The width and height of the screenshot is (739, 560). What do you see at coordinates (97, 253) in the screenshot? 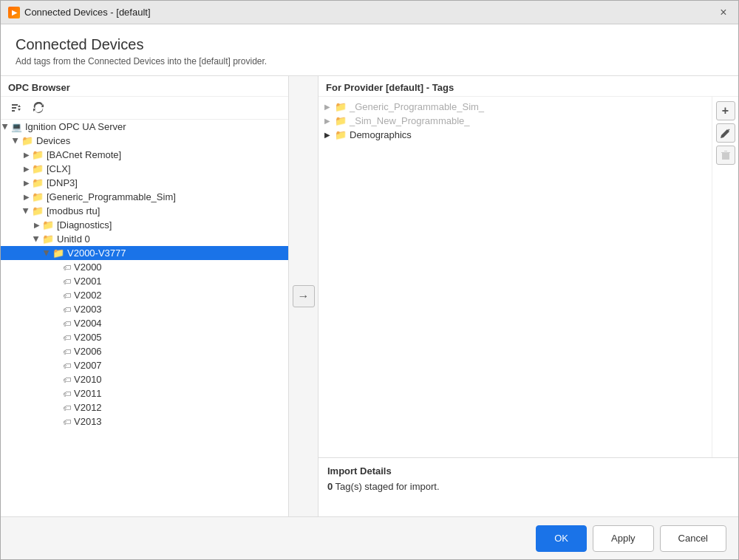
I see `tree-item-label: V2000-V3777` at bounding box center [97, 253].